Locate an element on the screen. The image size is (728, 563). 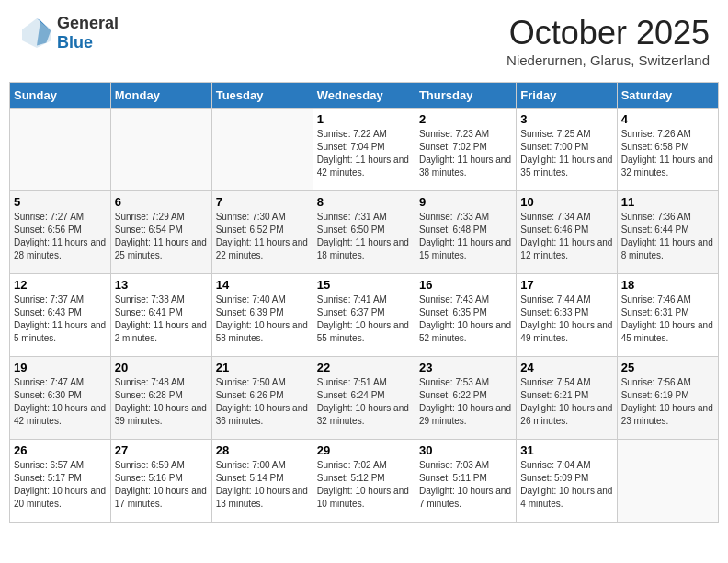
day-number: 1 is located at coordinates (364, 120).